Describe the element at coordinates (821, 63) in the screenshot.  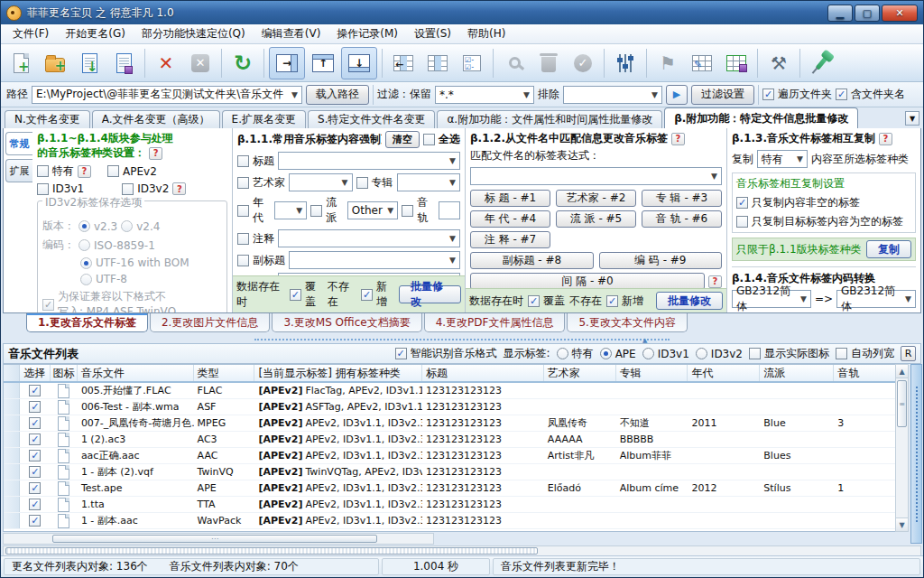
I see `pin-button` at that location.